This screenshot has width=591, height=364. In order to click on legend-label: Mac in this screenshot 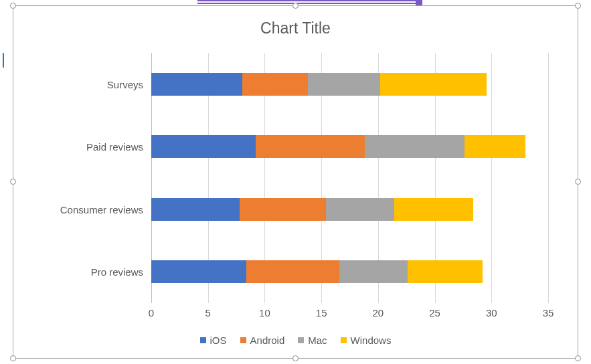, I will do `click(317, 340)`.